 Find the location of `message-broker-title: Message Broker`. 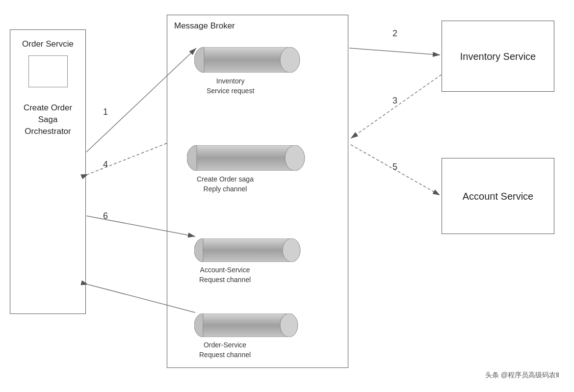

message-broker-title: Message Broker is located at coordinates (261, 26).